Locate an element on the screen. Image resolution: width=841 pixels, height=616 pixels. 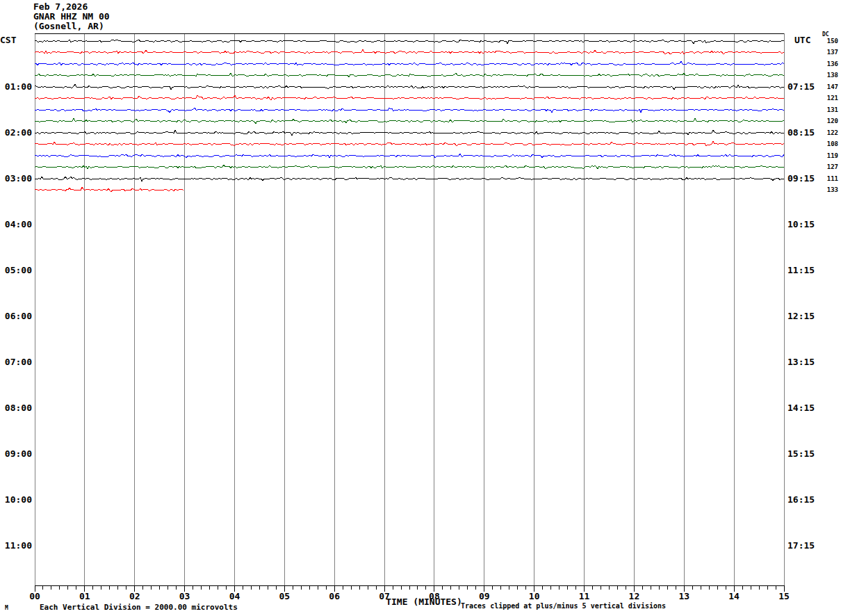
dc-value: 147 is located at coordinates (825, 87).